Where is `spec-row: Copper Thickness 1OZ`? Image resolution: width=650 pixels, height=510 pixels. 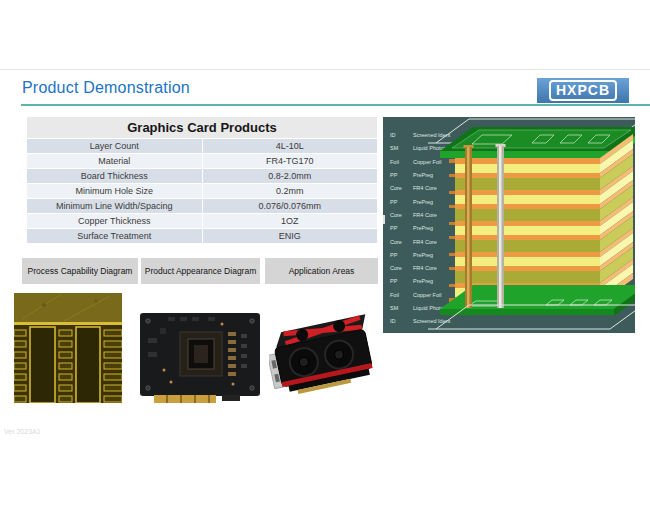 spec-row: Copper Thickness 1OZ is located at coordinates (202, 221).